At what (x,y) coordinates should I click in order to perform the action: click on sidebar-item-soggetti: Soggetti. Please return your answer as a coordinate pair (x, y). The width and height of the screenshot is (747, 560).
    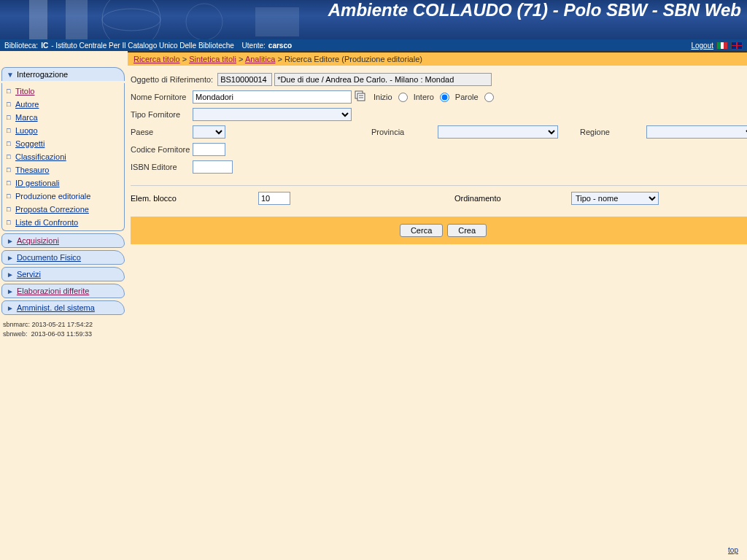
    Looking at the image, I should click on (63, 144).